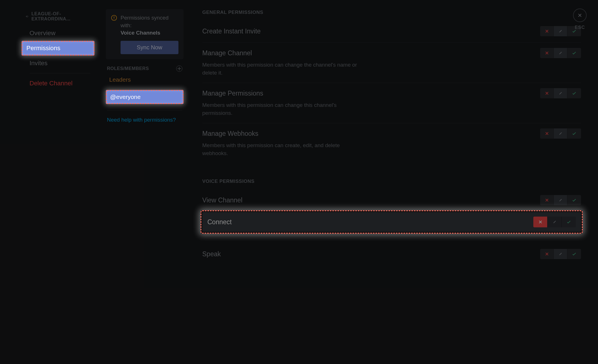  What do you see at coordinates (231, 31) in the screenshot?
I see `perm-label: Create Instant Invite` at bounding box center [231, 31].